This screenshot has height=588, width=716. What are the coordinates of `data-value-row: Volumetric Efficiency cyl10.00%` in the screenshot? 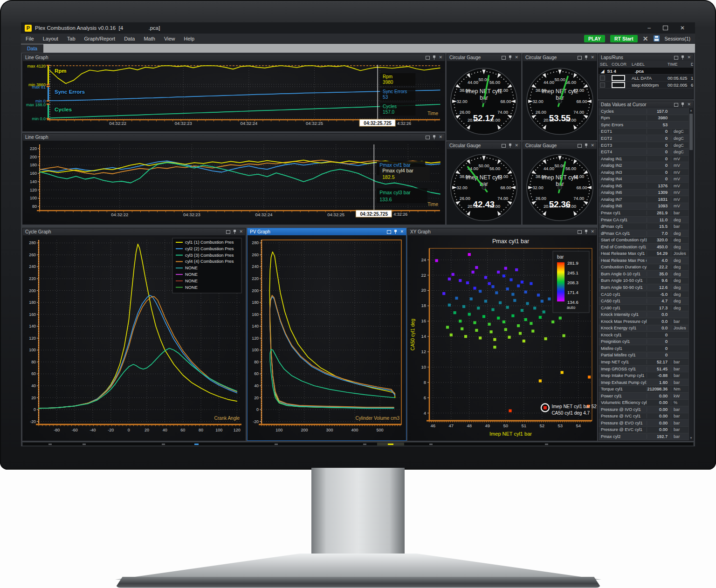 It's located at (643, 403).